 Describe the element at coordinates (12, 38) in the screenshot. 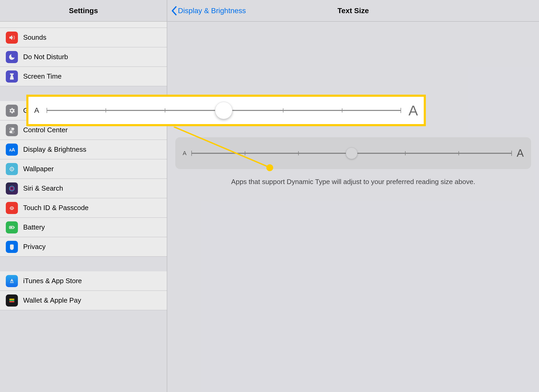

I see `sounds-icon` at that location.